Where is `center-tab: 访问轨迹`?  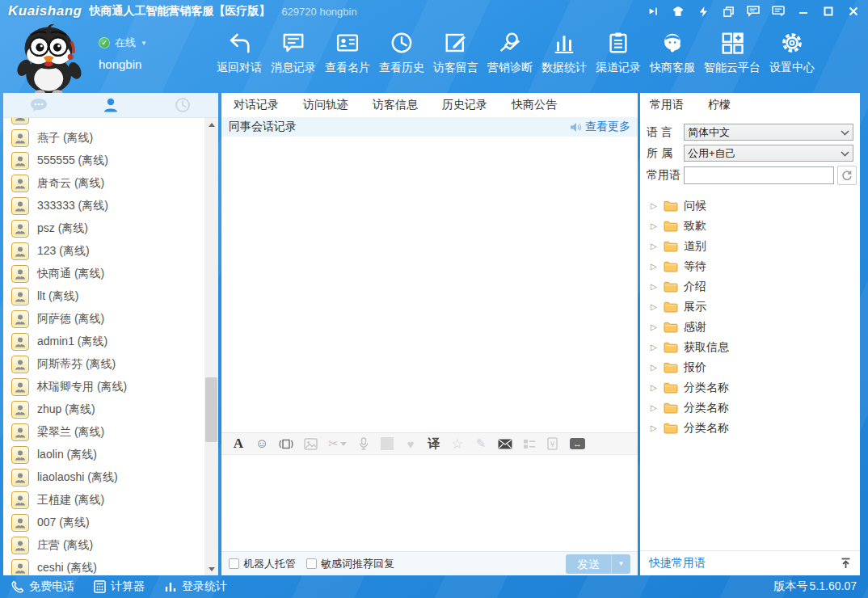 center-tab: 访问轨迹 is located at coordinates (326, 105).